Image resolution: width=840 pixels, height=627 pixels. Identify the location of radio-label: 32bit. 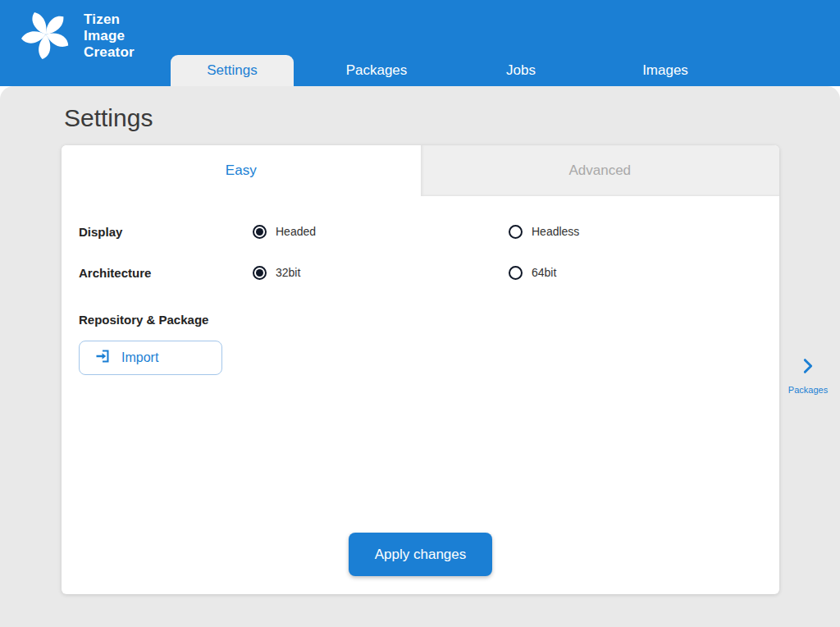
(288, 272).